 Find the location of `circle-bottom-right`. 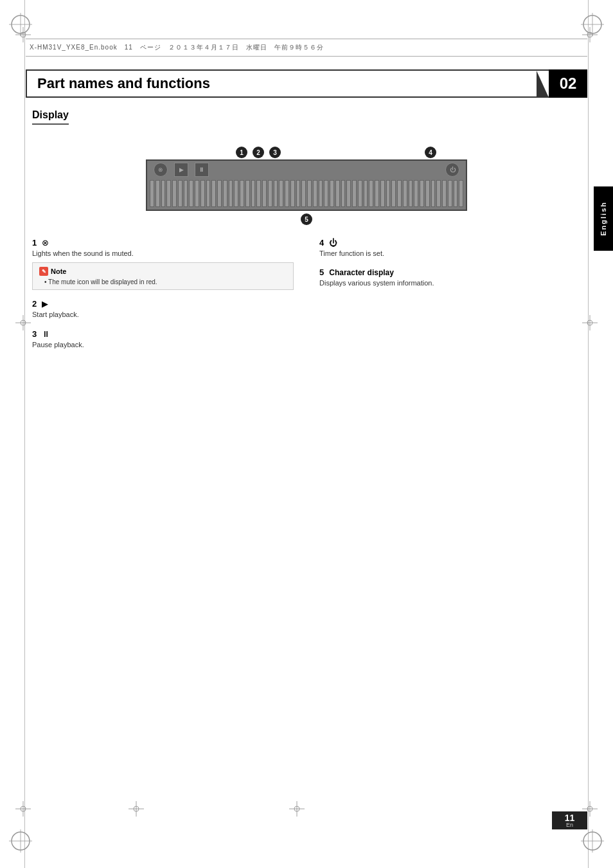

circle-bottom-right is located at coordinates (592, 842).